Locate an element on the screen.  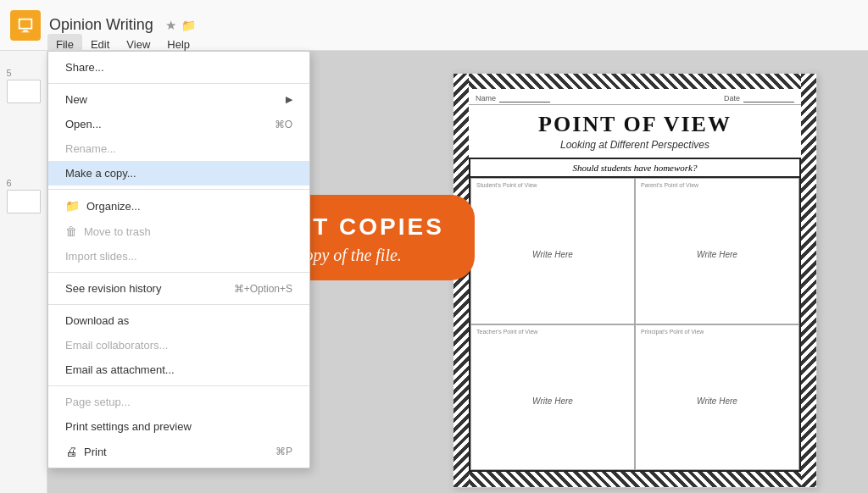
cell-label-2: Teacher's Point of View is located at coordinates (553, 332).